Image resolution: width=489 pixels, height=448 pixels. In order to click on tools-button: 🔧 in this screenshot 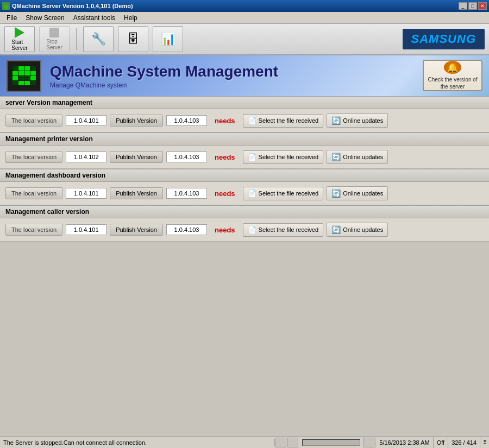, I will do `click(98, 39)`.